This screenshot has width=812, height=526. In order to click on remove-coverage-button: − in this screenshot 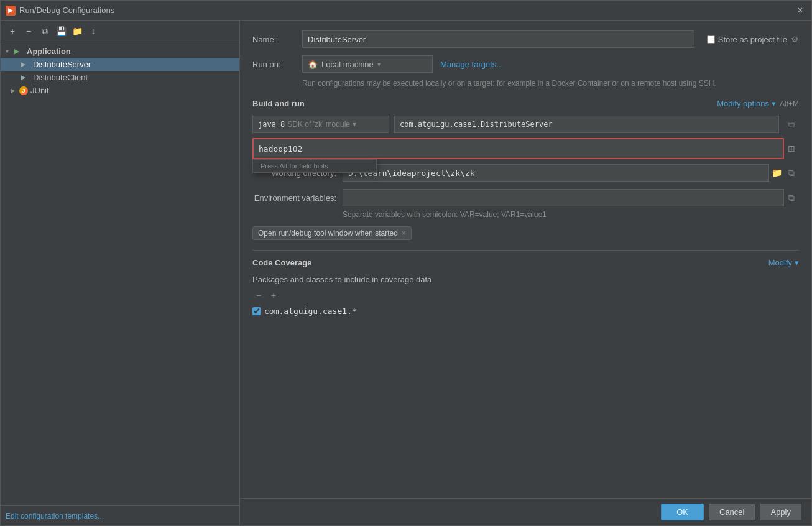, I will do `click(259, 295)`.